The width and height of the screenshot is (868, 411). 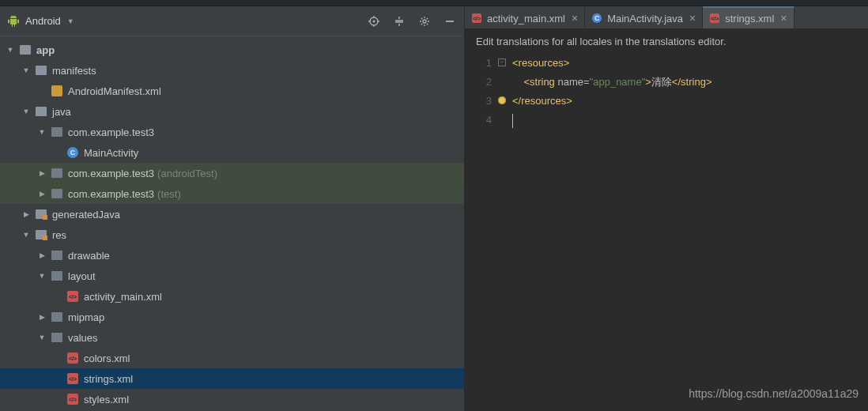 What do you see at coordinates (232, 276) in the screenshot?
I see `tree-node-layout: ▼layout` at bounding box center [232, 276].